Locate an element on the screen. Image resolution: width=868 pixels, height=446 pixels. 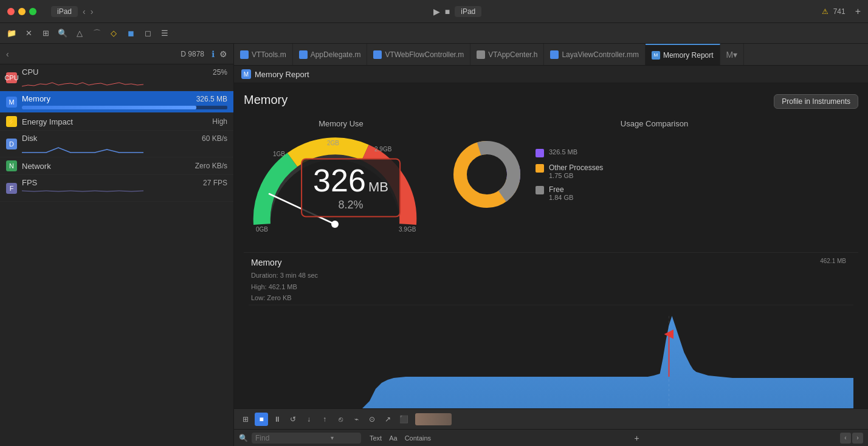
tag-icon: ◼ is located at coordinates (131, 33).